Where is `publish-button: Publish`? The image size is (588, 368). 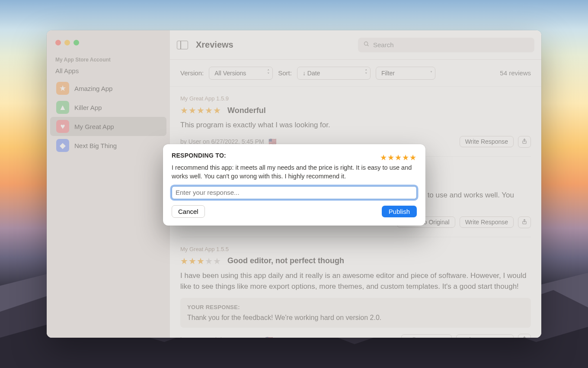 publish-button: Publish is located at coordinates (399, 211).